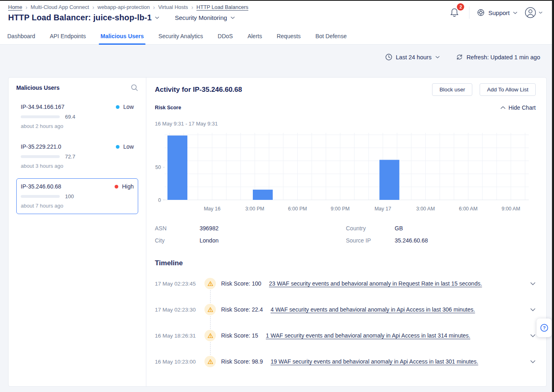 This screenshot has width=554, height=392. Describe the element at coordinates (77, 166) in the screenshot. I see `user-last-seen: about 3 hours ago` at that location.